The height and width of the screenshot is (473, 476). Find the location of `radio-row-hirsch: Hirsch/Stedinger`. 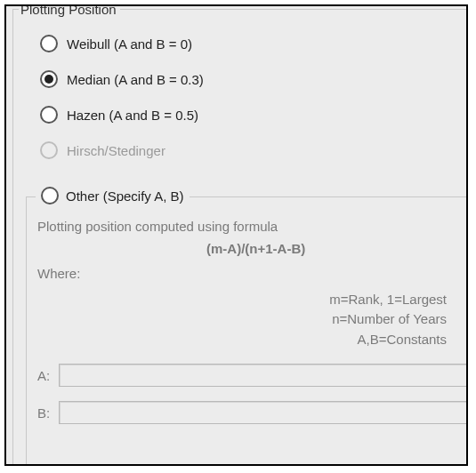

radio-row-hirsch: Hirsch/Stedinger is located at coordinates (254, 150).